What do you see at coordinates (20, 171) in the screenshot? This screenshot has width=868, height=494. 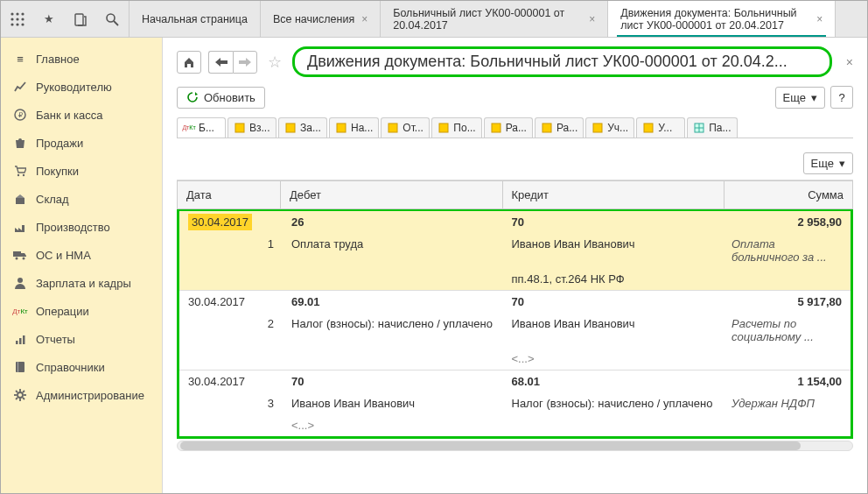 I see `cart-icon` at bounding box center [20, 171].